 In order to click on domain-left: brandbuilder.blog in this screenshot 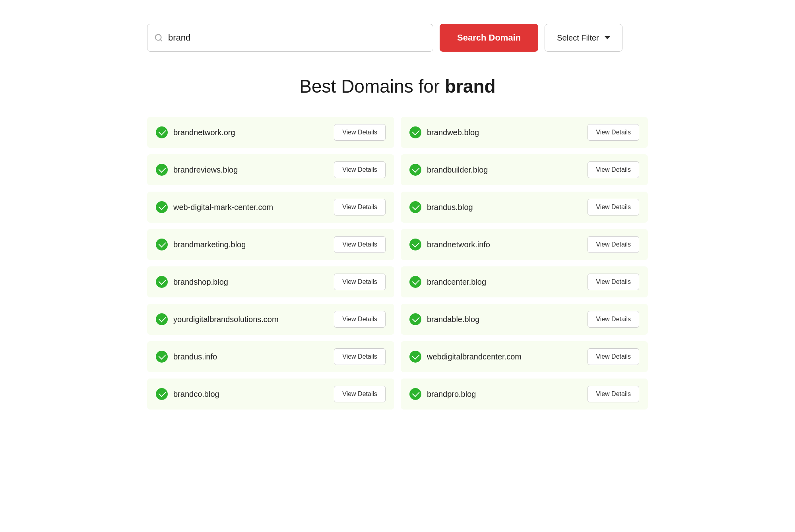, I will do `click(496, 170)`.